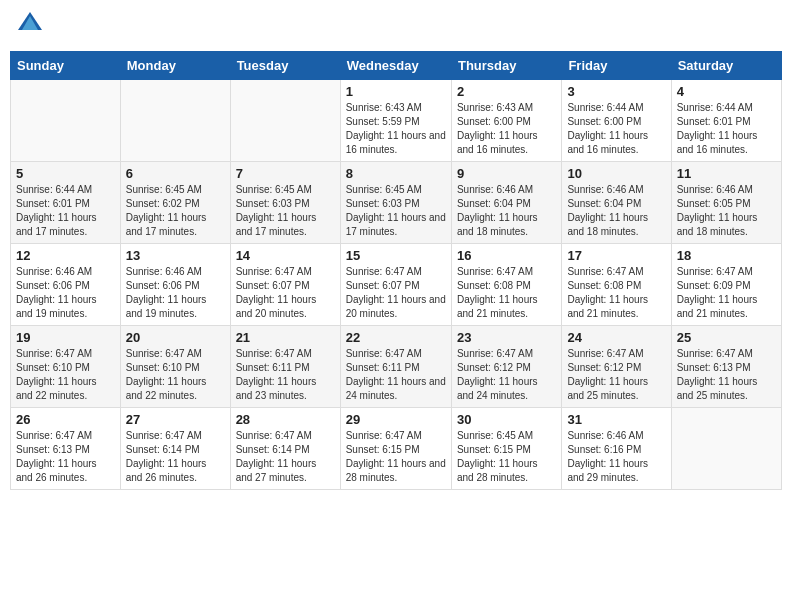 This screenshot has height=612, width=792. What do you see at coordinates (616, 66) in the screenshot?
I see `weekday-header-friday: Friday` at bounding box center [616, 66].